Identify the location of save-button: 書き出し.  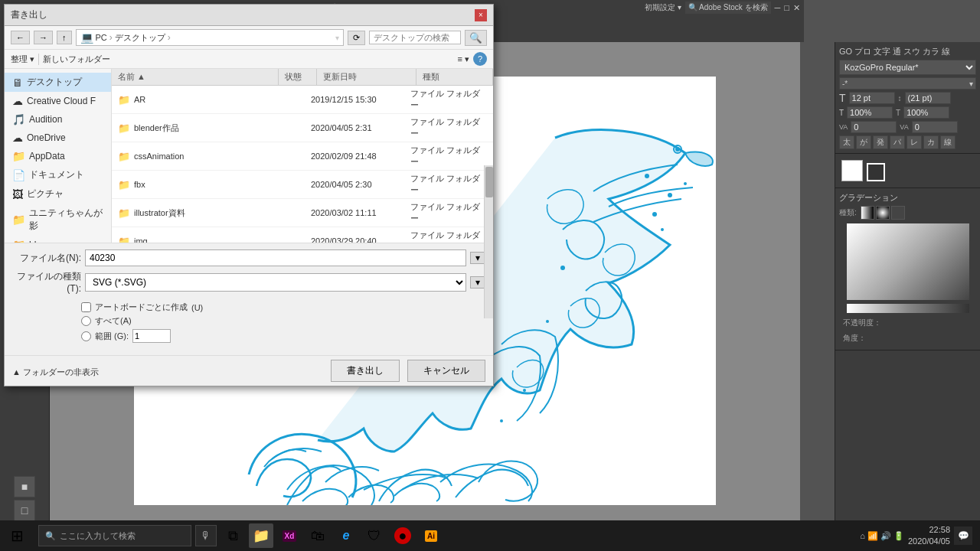
(365, 370).